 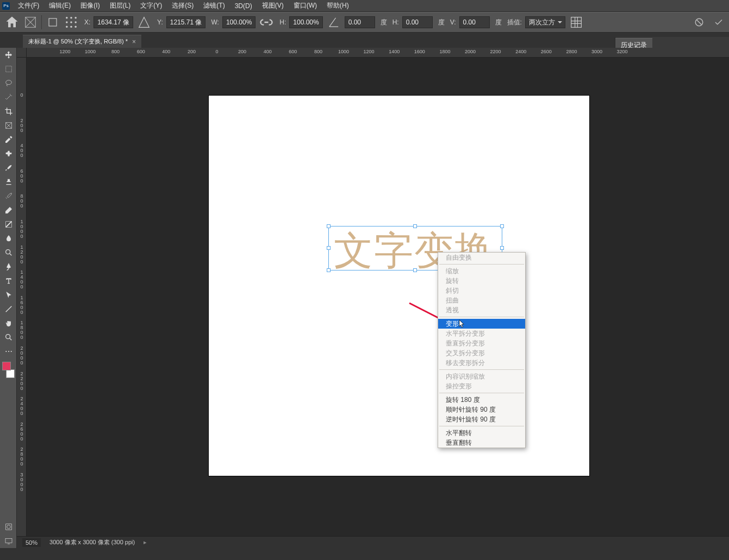 What do you see at coordinates (306, 22) in the screenshot?
I see `h-value: 100.00%` at bounding box center [306, 22].